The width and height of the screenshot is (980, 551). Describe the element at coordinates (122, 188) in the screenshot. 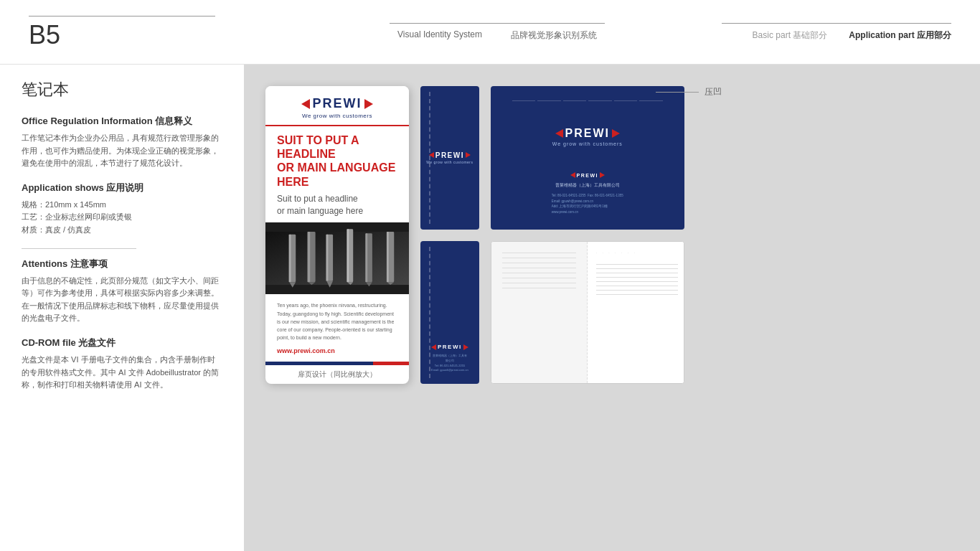

I see `section-application-title: Application shows 应用说明` at that location.